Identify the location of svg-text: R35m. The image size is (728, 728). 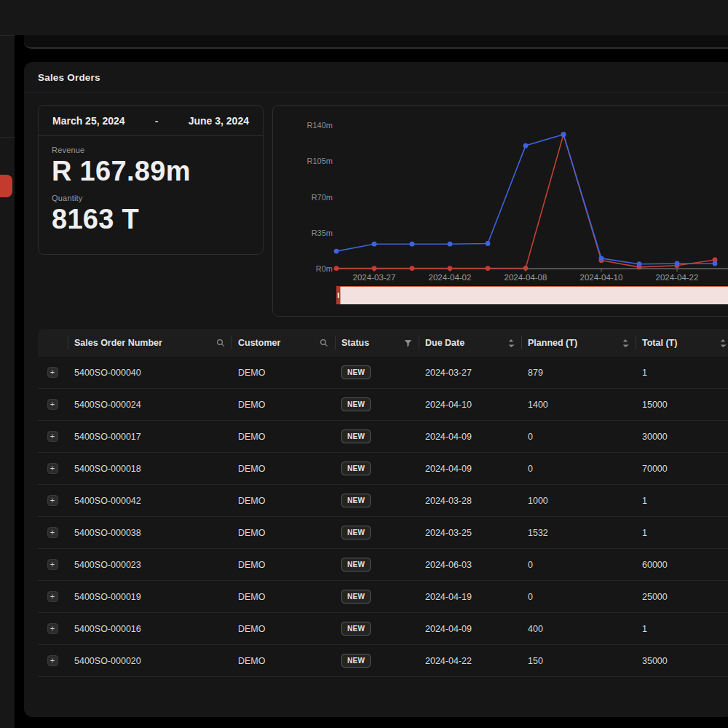
(322, 233).